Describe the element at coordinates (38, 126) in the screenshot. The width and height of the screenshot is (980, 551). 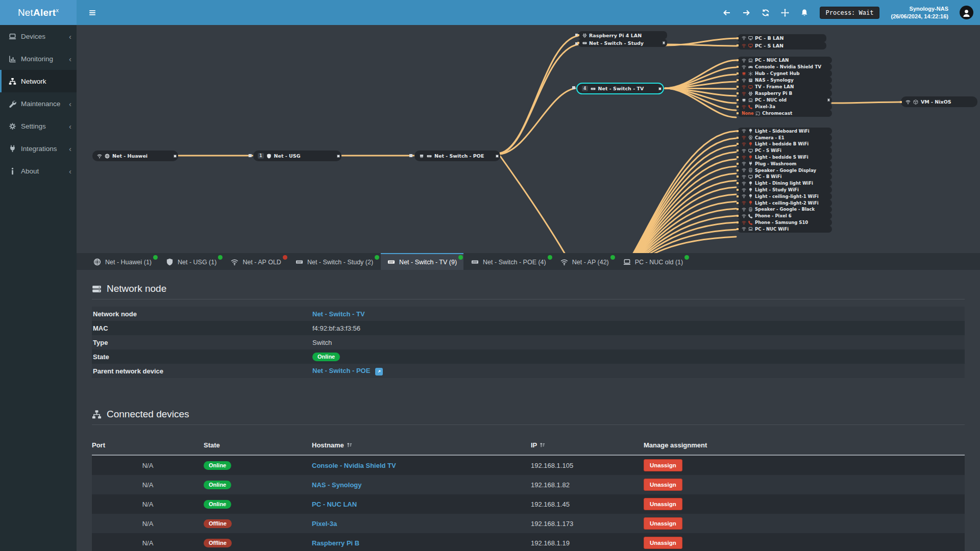
I see `sidebar-item-settings: Settings ‹` at that location.